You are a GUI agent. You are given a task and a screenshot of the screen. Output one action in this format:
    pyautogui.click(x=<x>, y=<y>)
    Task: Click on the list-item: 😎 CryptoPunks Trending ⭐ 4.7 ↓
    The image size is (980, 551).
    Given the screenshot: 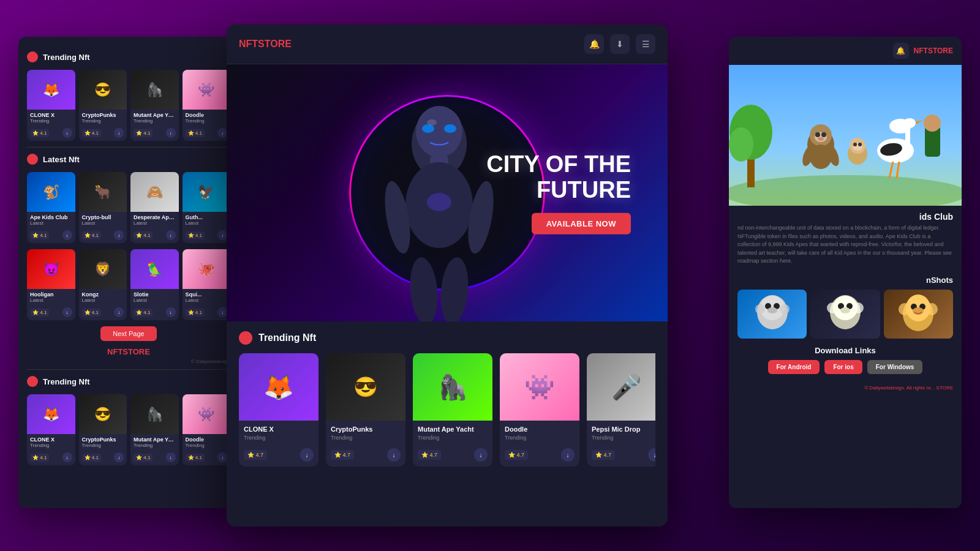 What is the action you would take?
    pyautogui.click(x=366, y=410)
    